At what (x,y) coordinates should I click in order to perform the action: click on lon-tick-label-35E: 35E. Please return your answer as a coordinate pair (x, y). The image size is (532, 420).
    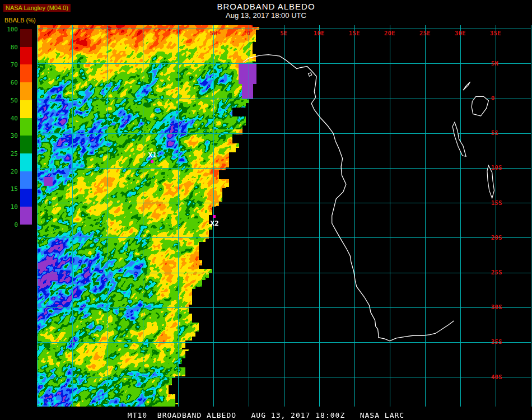
    Looking at the image, I should click on (496, 34).